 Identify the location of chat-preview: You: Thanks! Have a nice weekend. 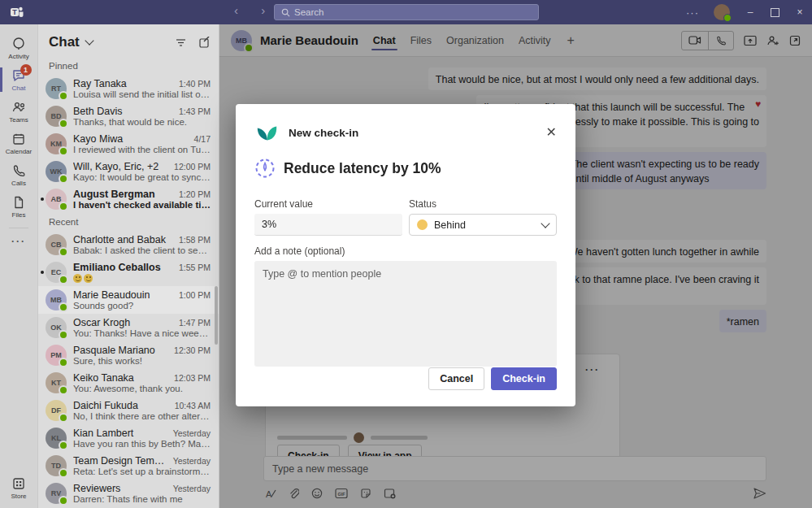
(141, 333).